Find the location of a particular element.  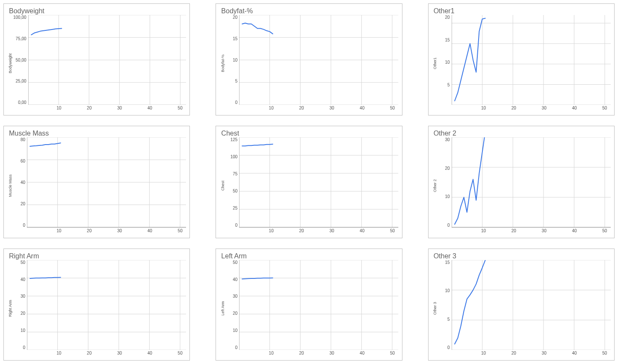

y-axis-label: Right Arm is located at coordinates (10, 308).